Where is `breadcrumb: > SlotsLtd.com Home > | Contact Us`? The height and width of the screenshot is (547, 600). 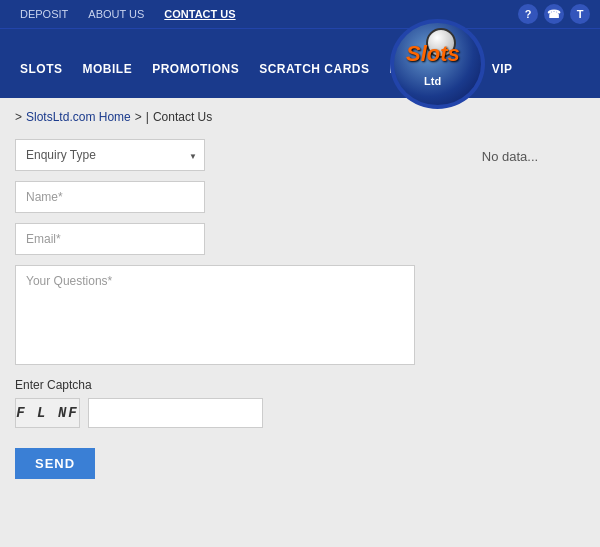 breadcrumb: > SlotsLtd.com Home > | Contact Us is located at coordinates (300, 117).